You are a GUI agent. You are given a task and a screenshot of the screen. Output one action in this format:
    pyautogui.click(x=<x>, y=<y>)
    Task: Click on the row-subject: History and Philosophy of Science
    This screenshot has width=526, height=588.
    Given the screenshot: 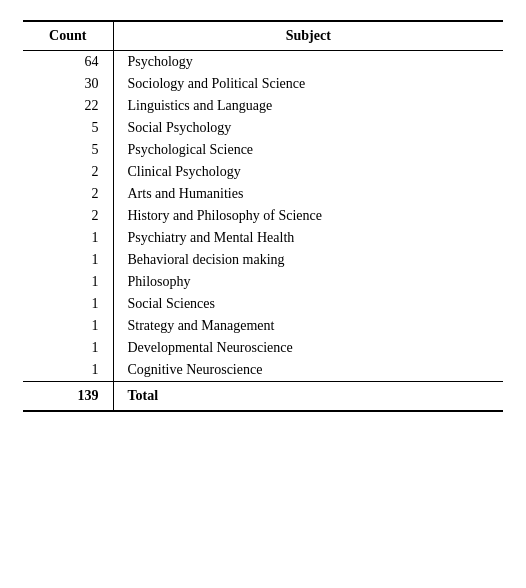 What is the action you would take?
    pyautogui.click(x=308, y=216)
    